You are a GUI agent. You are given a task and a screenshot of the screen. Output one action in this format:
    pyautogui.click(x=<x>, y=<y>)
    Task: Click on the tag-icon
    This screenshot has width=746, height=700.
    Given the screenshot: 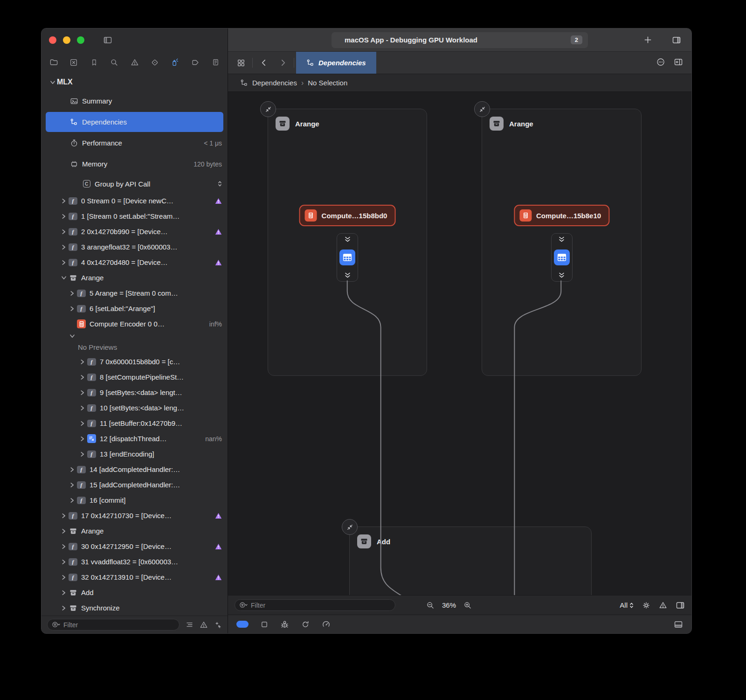 What is the action you would take?
    pyautogui.click(x=195, y=62)
    